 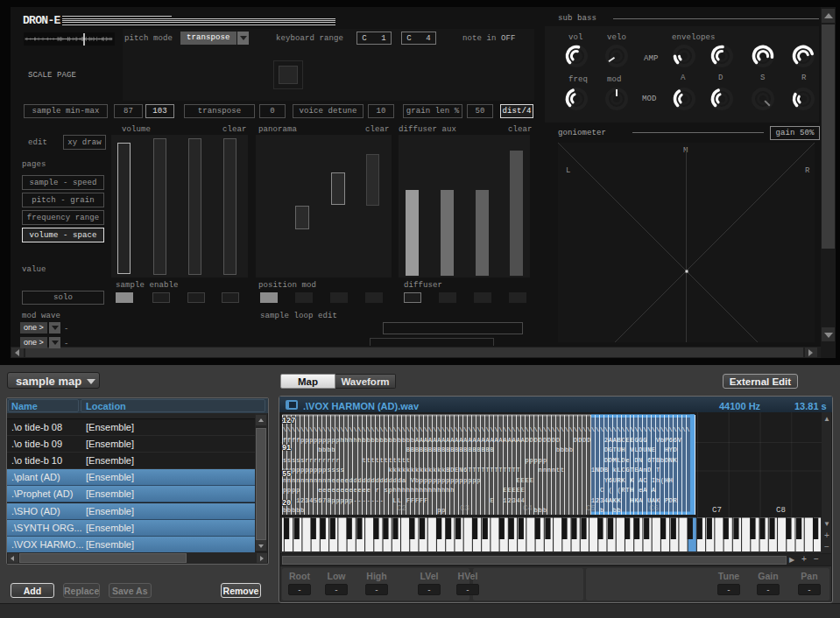 I want to click on svg-text:12345678ppppp------- LL FFFFF: 12345678ppppp------- LL FFFFF E 12344, so click(x=437, y=501).